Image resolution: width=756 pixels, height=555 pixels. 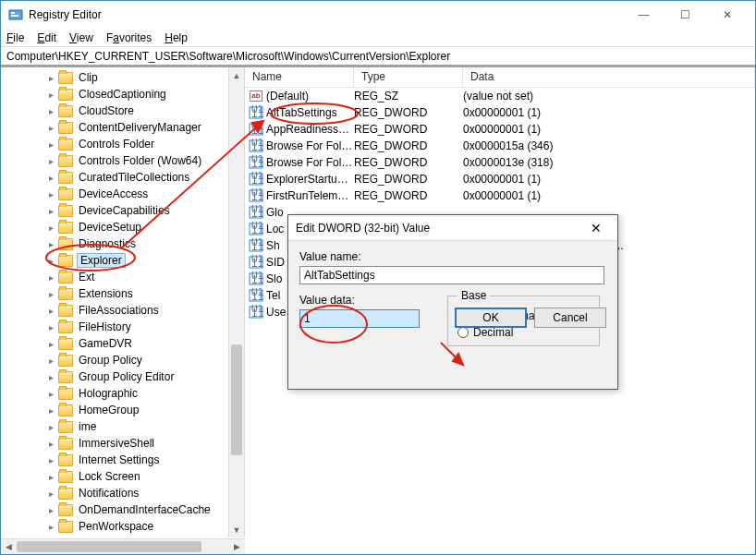 What do you see at coordinates (15, 38) in the screenshot?
I see `menu-file: File` at bounding box center [15, 38].